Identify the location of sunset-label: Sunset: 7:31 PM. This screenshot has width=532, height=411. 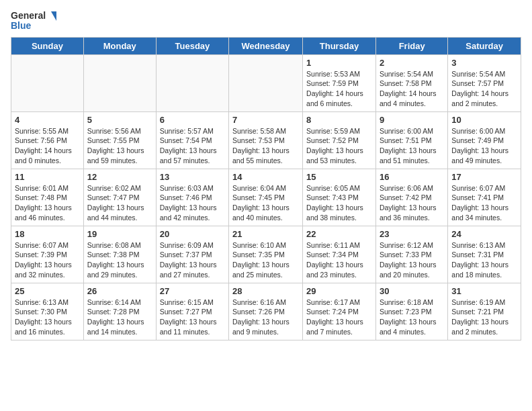
(478, 255).